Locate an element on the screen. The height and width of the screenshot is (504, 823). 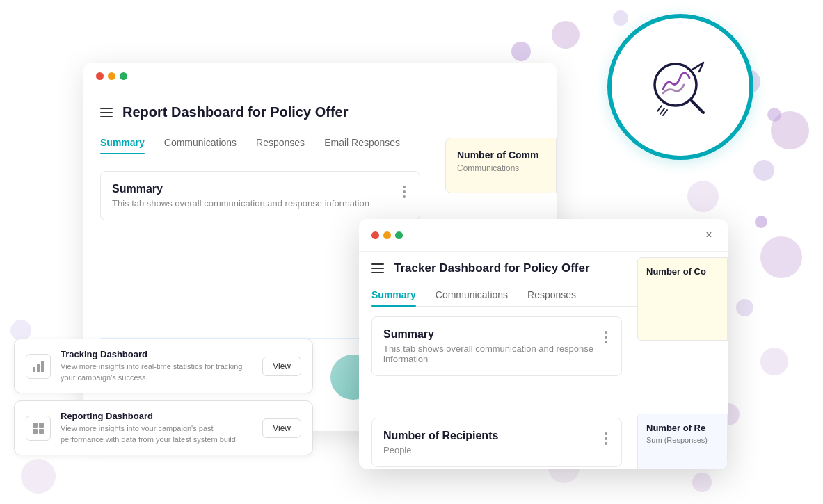
front-recipients-category: People is located at coordinates (441, 450).